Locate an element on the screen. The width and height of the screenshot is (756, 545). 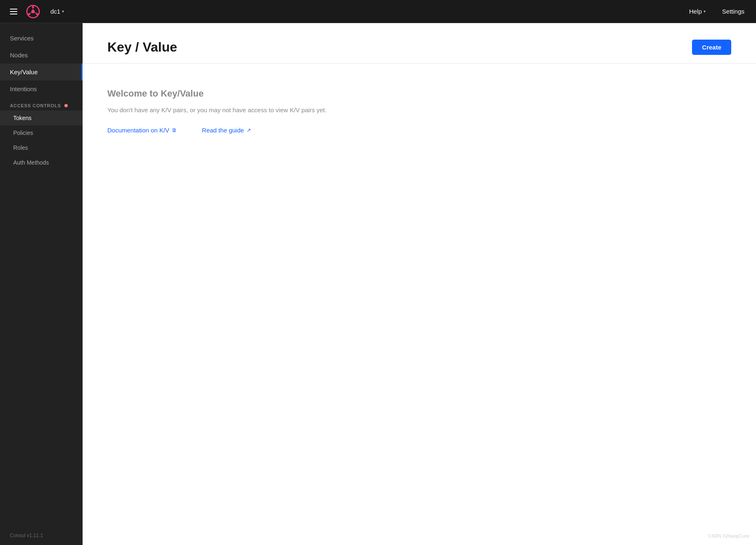
access-controls-section: ACCESS CONTROLS is located at coordinates (41, 104).